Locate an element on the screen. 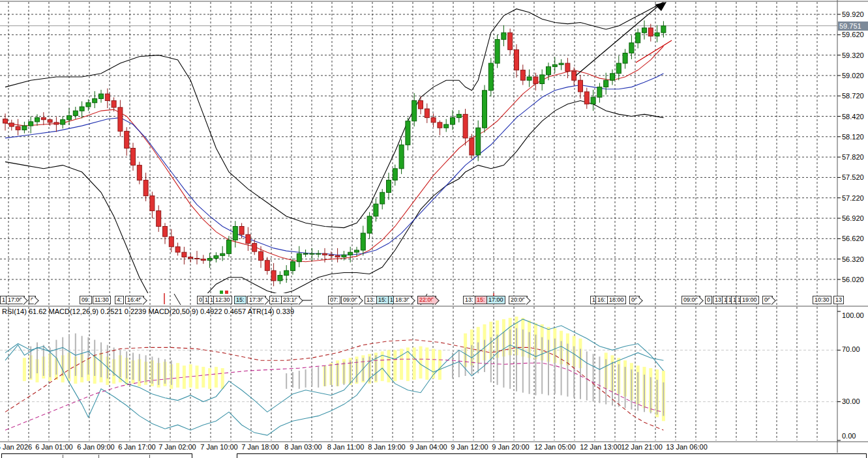 The width and height of the screenshot is (868, 458). timeline-marker: 23:10 is located at coordinates (291, 300).